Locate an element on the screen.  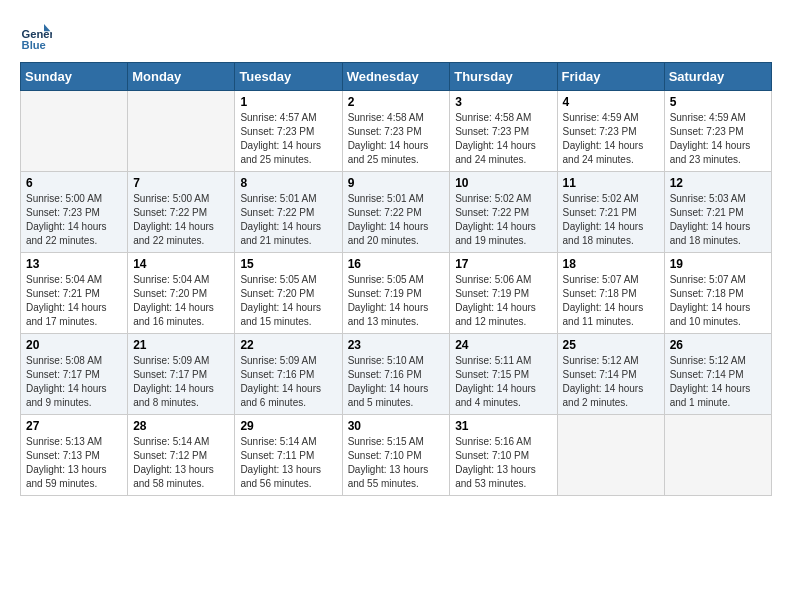
day-number: 8 is located at coordinates (288, 183).